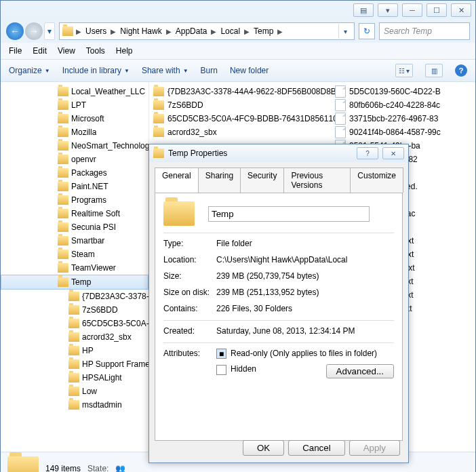 This screenshot has height=472, width=476. I want to click on file-item: 5D5C0139-560C-4D22-B, so click(388, 92).